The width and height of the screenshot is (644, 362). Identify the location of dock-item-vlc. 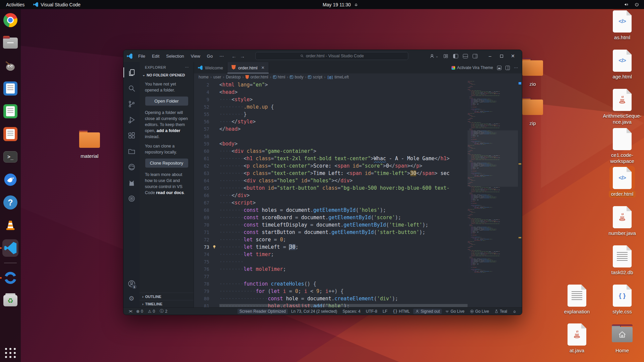
(10, 225).